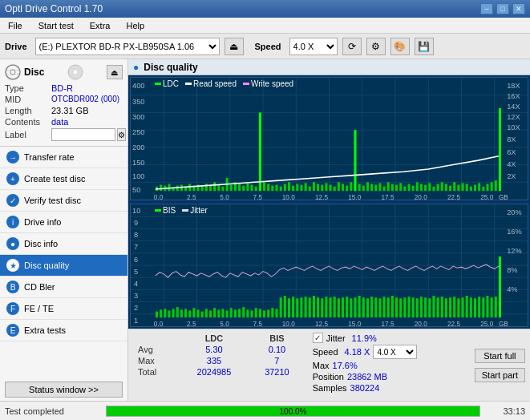  Describe the element at coordinates (500, 375) in the screenshot. I see `start-part-button: Start part` at that location.